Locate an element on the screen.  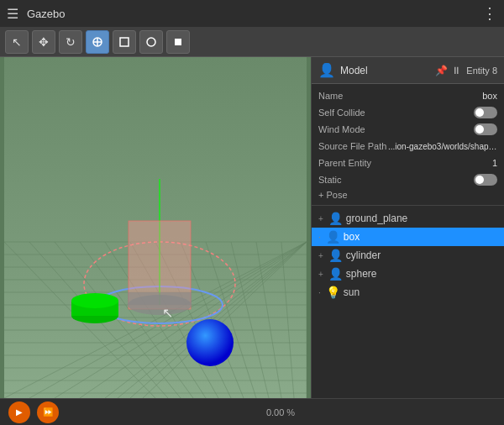
fast-forward-button: ⏩ is located at coordinates (48, 412).